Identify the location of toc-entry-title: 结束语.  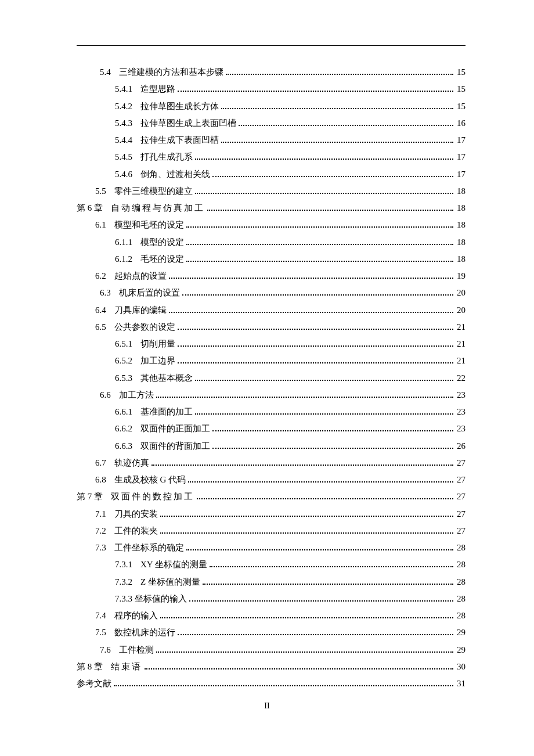
(127, 667).